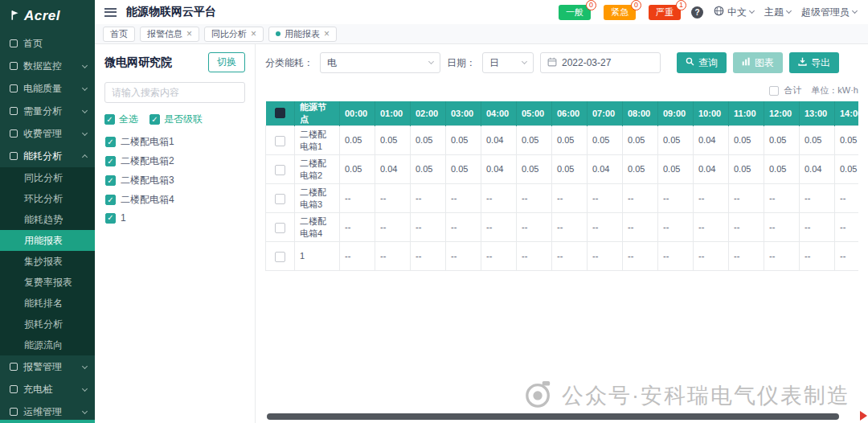 The width and height of the screenshot is (868, 423). What do you see at coordinates (829, 13) in the screenshot?
I see `user-menu: 超级管理员` at bounding box center [829, 13].